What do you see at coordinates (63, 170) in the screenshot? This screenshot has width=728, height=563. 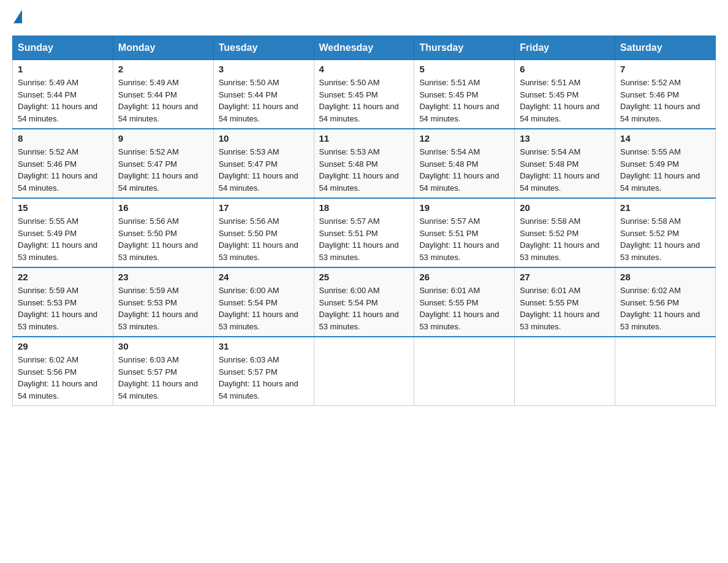 I see `day-info: Sunrise: 5:52 AM Sunset: 5:46 PM Dayligh…` at bounding box center [63, 170].